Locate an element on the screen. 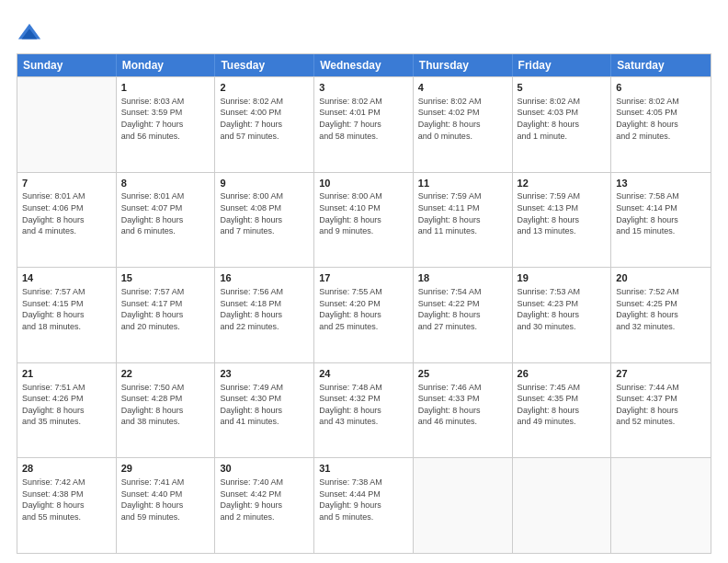 This screenshot has width=728, height=563. calendar-cell: 9Sunrise: 8:00 AM Sunset: 4:08 PM Daylig… is located at coordinates (265, 221).